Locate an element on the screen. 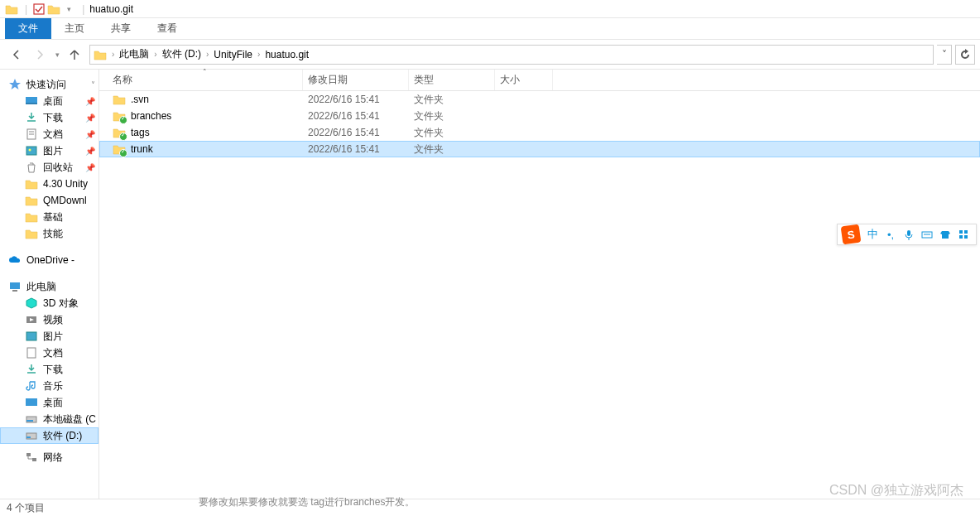 This screenshot has width=980, height=516. svn-badge-icon is located at coordinates (123, 137).